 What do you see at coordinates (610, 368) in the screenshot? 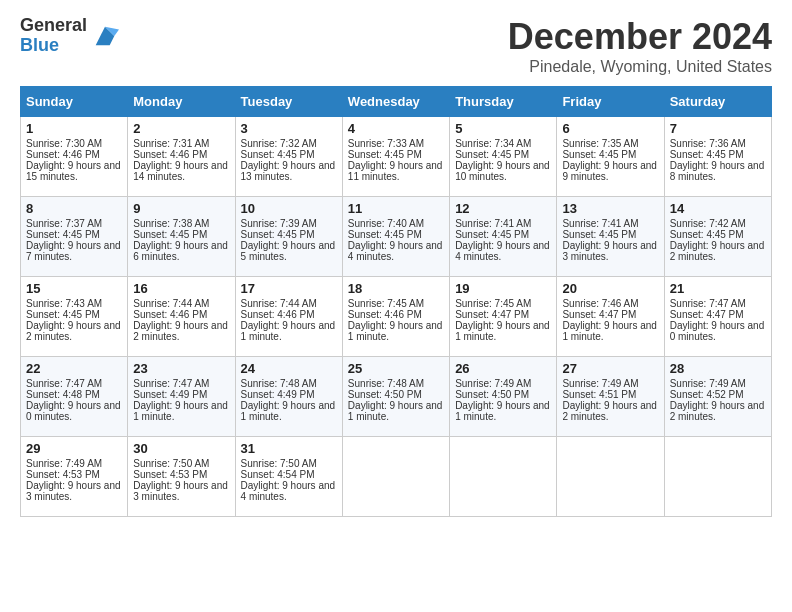
I see `day-number: 27` at bounding box center [610, 368].